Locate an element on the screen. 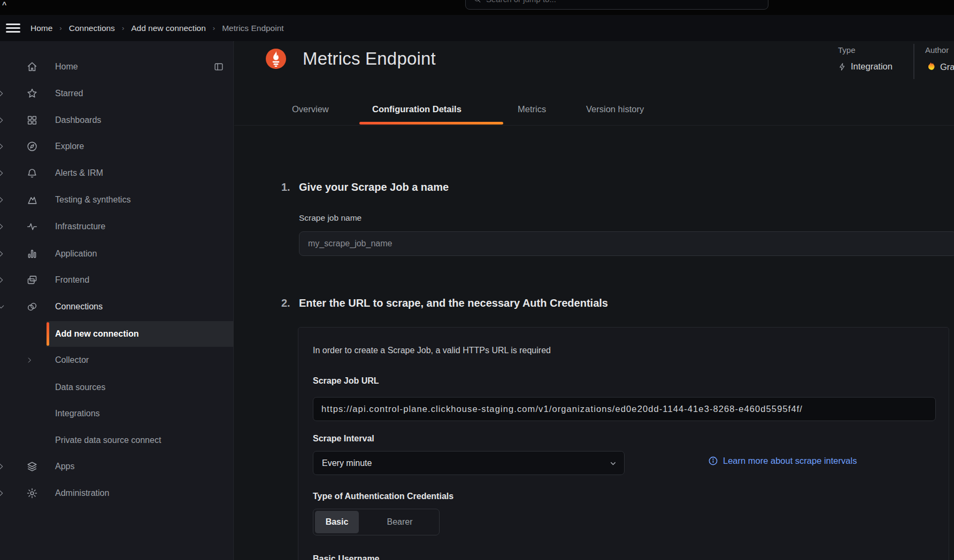  breadcrumb-item-metrics-endpoint: Metrics Endpoint is located at coordinates (252, 28).